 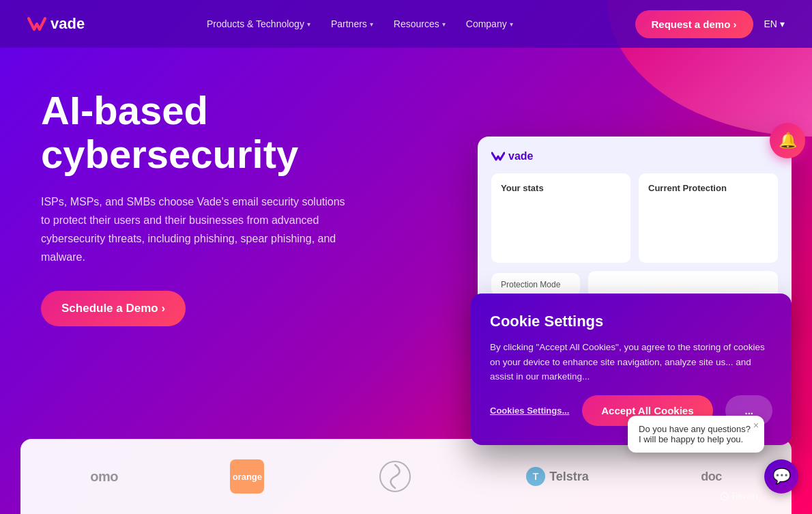 What do you see at coordinates (198, 229) in the screenshot?
I see `hero-subtitle: ISPs, MSPs, and SMBs choose Vade's email…` at bounding box center [198, 229].